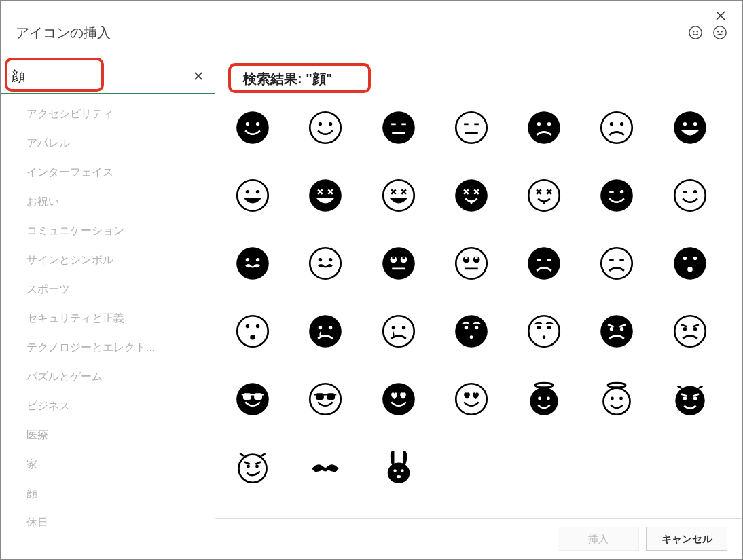 The height and width of the screenshot is (560, 743). I want to click on icon-worried-outline, so click(544, 331).